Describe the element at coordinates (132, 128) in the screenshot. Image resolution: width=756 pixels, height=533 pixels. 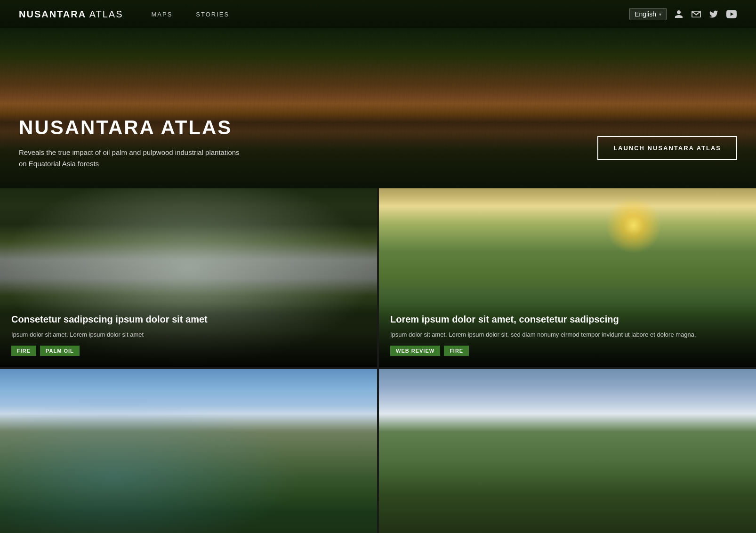
I see `hero-title: NUSANTARA ATLAS` at that location.